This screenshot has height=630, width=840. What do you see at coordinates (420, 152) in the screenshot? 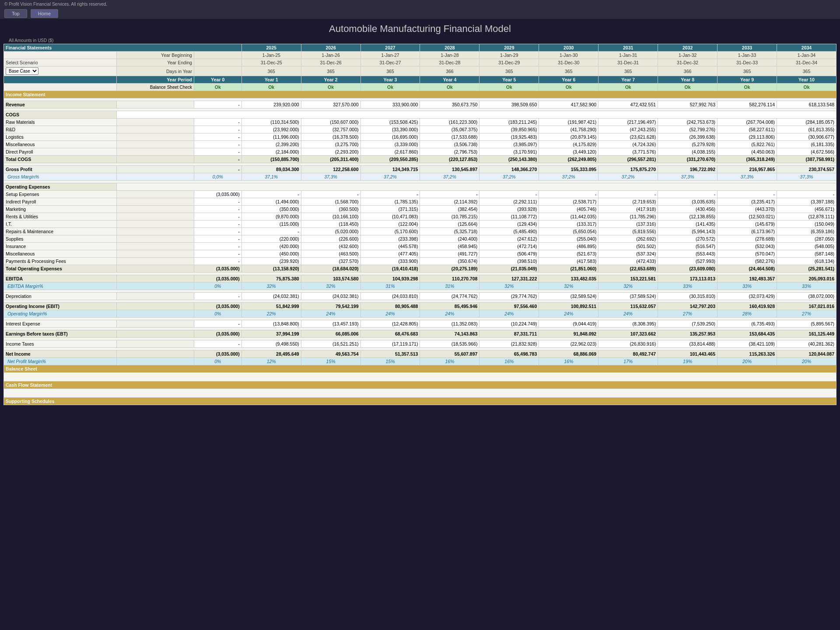
I see `direct-payroll-row: Direct Payroll - (2,184.000) (2,293.200)…` at bounding box center [420, 152].